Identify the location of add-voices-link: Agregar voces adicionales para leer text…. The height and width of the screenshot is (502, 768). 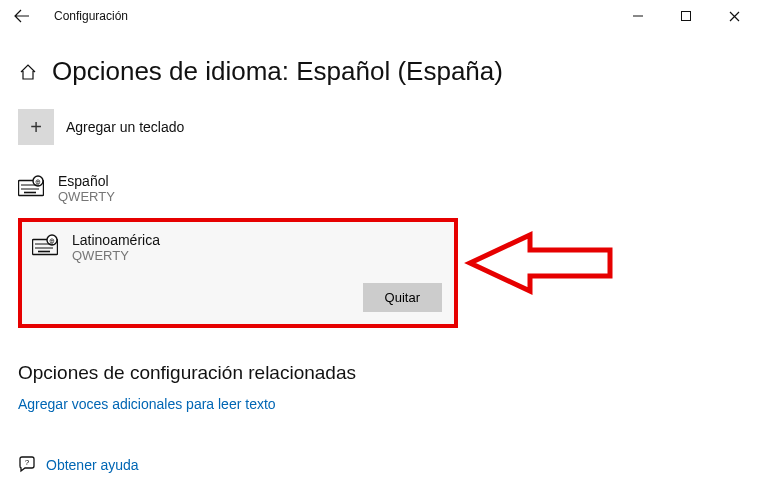
(384, 404).